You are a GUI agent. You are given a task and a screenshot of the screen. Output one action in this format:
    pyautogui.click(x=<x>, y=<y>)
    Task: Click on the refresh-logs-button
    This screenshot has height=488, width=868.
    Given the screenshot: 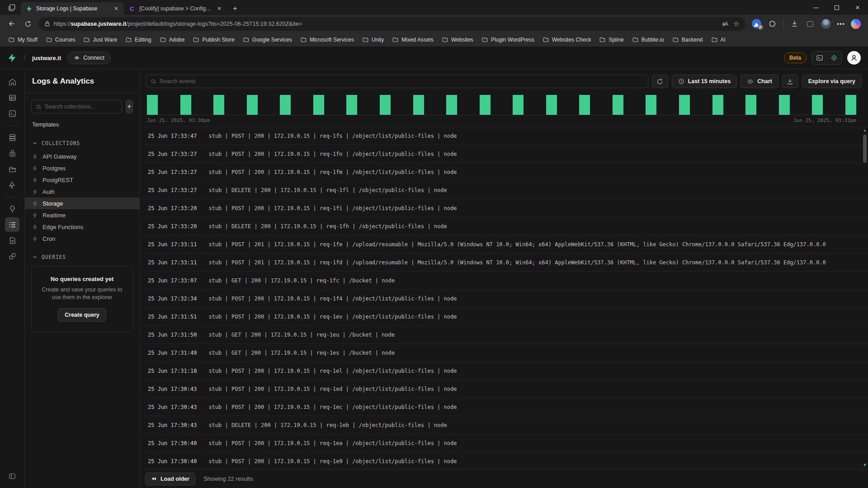 What is the action you would take?
    pyautogui.click(x=660, y=81)
    